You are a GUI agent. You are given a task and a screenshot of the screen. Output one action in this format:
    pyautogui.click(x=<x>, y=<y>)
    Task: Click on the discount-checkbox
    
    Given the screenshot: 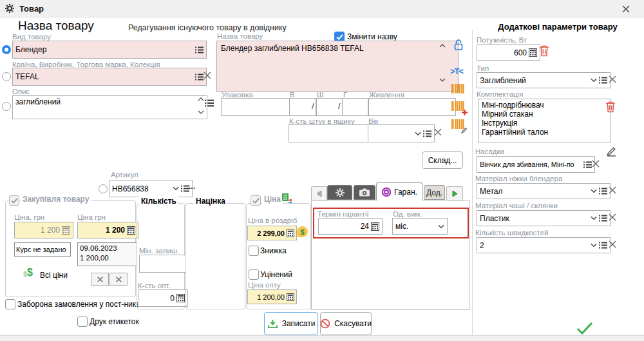 What is the action you would take?
    pyautogui.click(x=254, y=251)
    